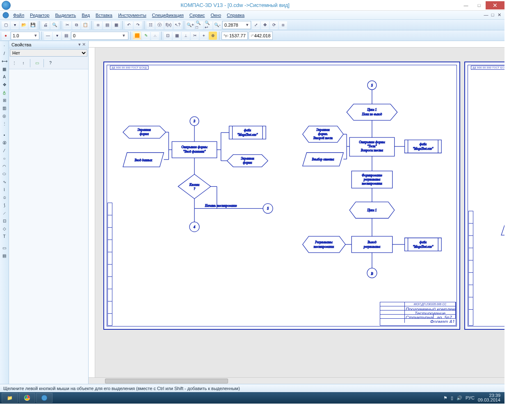  I want to click on maximize-button: □, so click(479, 5).